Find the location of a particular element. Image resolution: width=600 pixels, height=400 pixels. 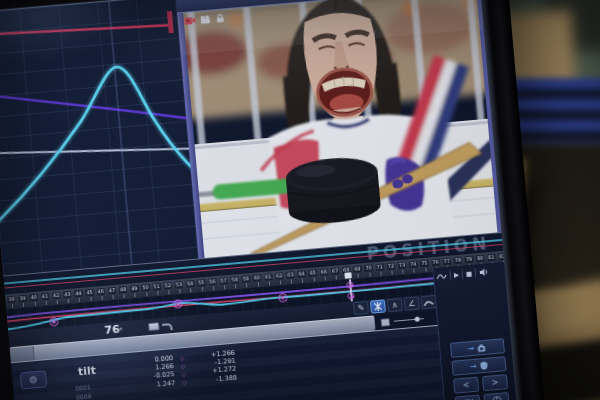

step-back-button: < is located at coordinates (466, 386).